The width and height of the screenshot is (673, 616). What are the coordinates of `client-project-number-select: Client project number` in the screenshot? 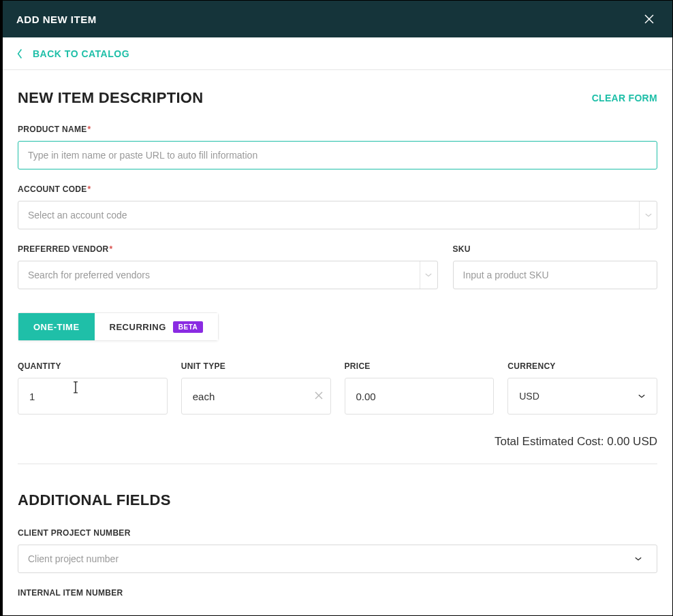 It's located at (338, 559).